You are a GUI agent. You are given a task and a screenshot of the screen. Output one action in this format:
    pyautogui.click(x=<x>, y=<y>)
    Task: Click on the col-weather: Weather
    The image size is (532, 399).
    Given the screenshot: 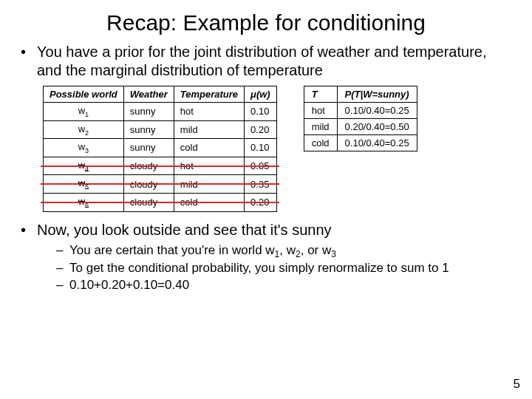 What is the action you would take?
    pyautogui.click(x=149, y=95)
    